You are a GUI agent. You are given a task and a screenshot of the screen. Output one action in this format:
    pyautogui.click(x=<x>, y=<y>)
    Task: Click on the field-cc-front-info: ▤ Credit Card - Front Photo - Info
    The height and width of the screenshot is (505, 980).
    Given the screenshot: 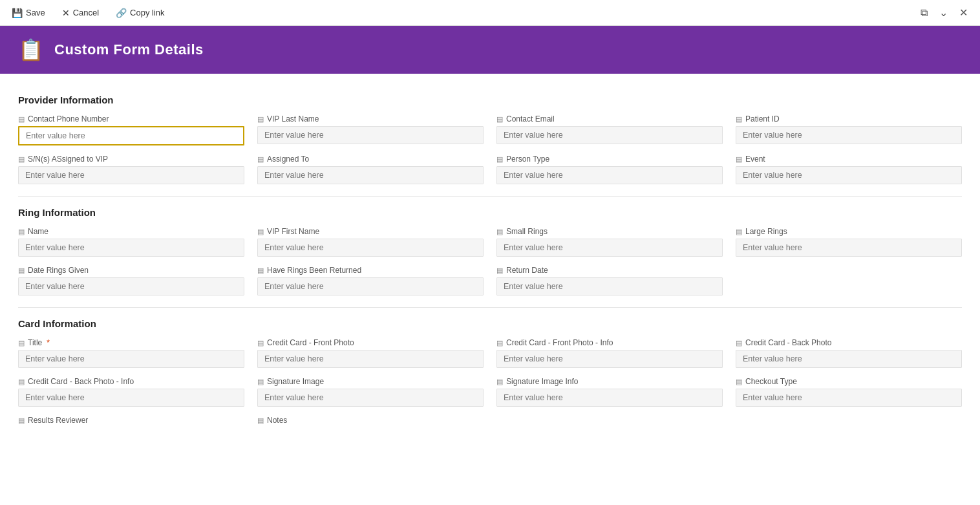 What is the action you would take?
    pyautogui.click(x=610, y=353)
    